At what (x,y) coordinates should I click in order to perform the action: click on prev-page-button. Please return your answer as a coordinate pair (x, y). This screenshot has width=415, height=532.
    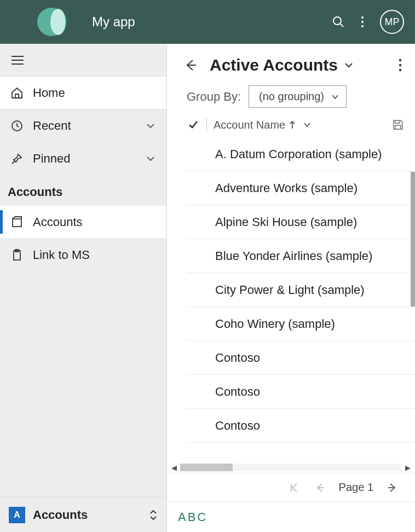
    Looking at the image, I should click on (320, 488).